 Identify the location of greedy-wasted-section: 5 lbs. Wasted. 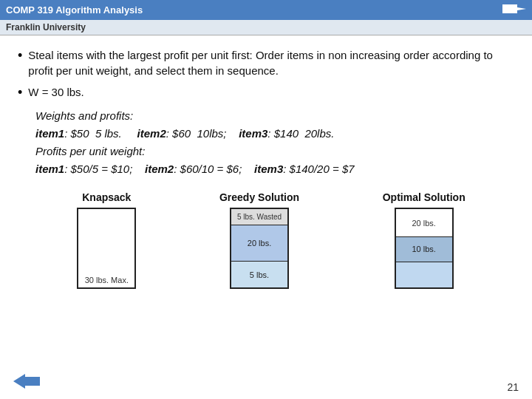
(259, 217).